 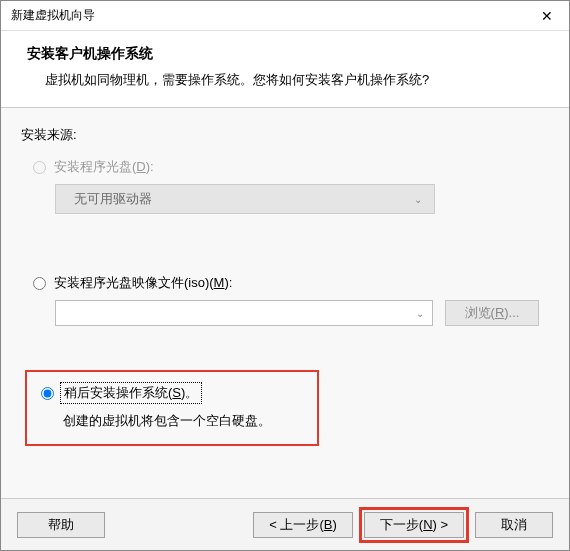 What do you see at coordinates (291, 167) in the screenshot?
I see `option-installer-disc: 安装程序光盘(D):` at bounding box center [291, 167].